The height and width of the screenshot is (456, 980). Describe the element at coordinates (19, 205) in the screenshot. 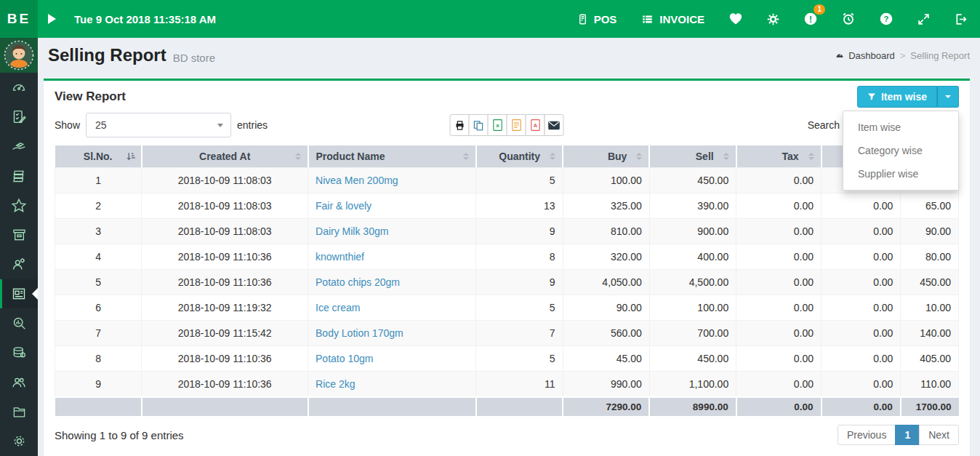

I see `sidebar-item-favorites` at that location.